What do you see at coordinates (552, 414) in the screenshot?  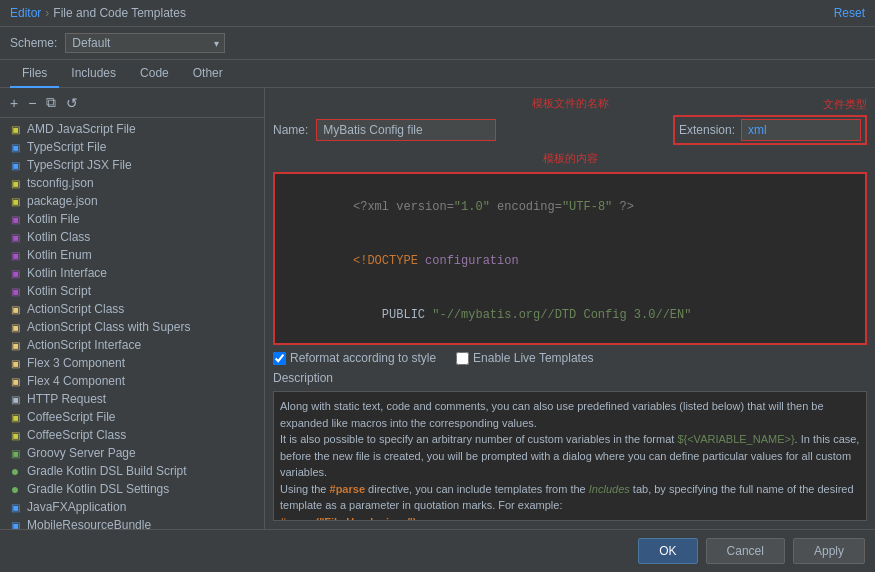 I see `desc-text-1: Along with static text, code and comment…` at bounding box center [552, 414].